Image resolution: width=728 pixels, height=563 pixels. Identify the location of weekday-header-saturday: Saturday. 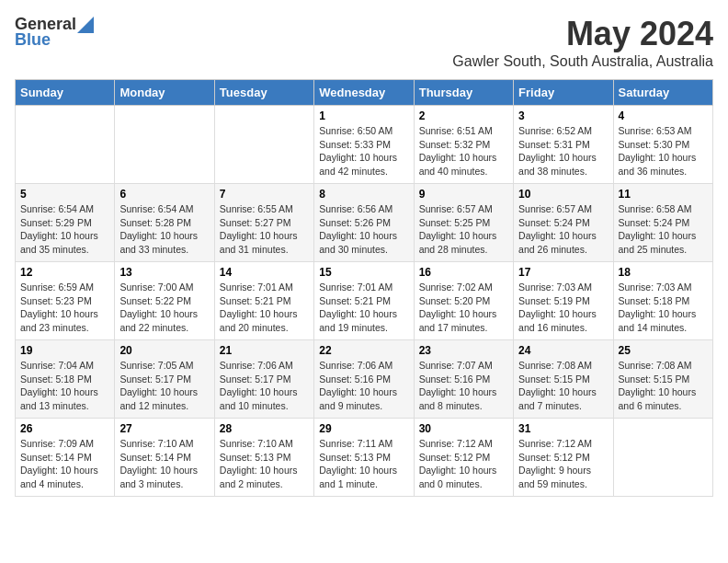
(663, 93).